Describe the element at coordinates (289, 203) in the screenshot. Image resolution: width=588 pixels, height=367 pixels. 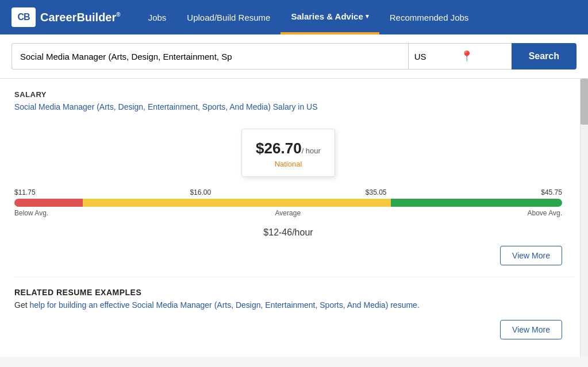
I see `salary-bar` at that location.